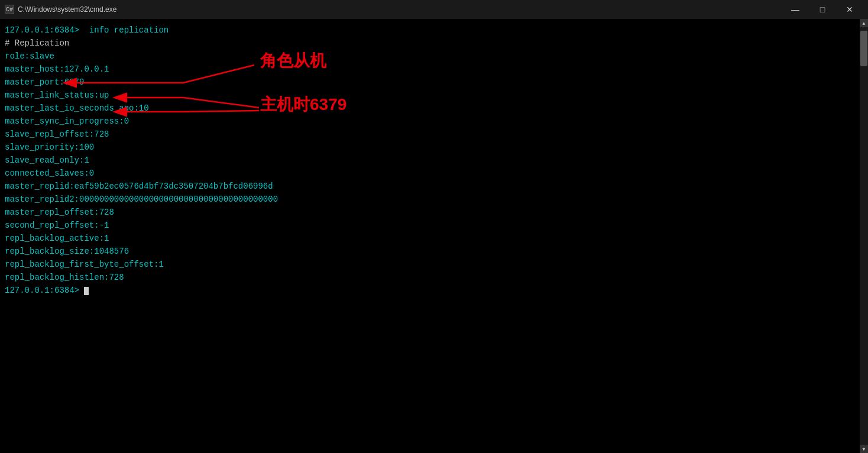 The image size is (868, 453). What do you see at coordinates (431, 160) in the screenshot?
I see `terminal-line: slave_read_only:1` at bounding box center [431, 160].